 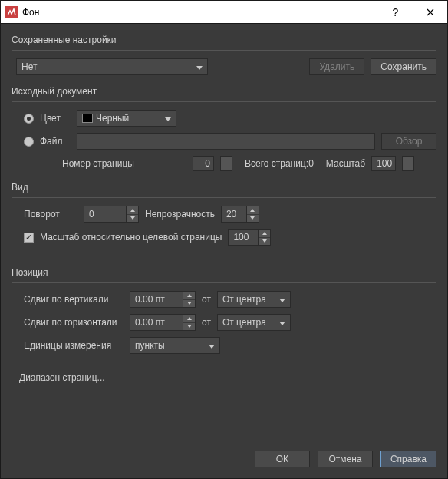 What do you see at coordinates (130, 237) in the screenshot?
I see `scale-relative-label: Масштаб относительно целевой страницы` at bounding box center [130, 237].